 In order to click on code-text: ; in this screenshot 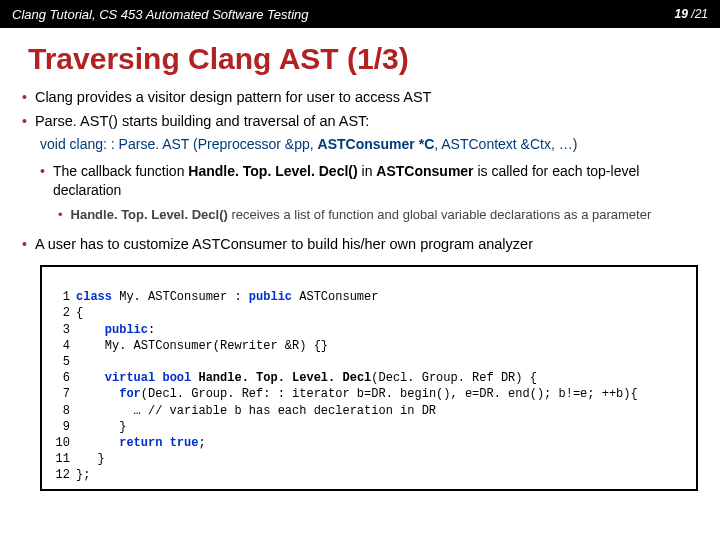, I will do `click(202, 443)`.